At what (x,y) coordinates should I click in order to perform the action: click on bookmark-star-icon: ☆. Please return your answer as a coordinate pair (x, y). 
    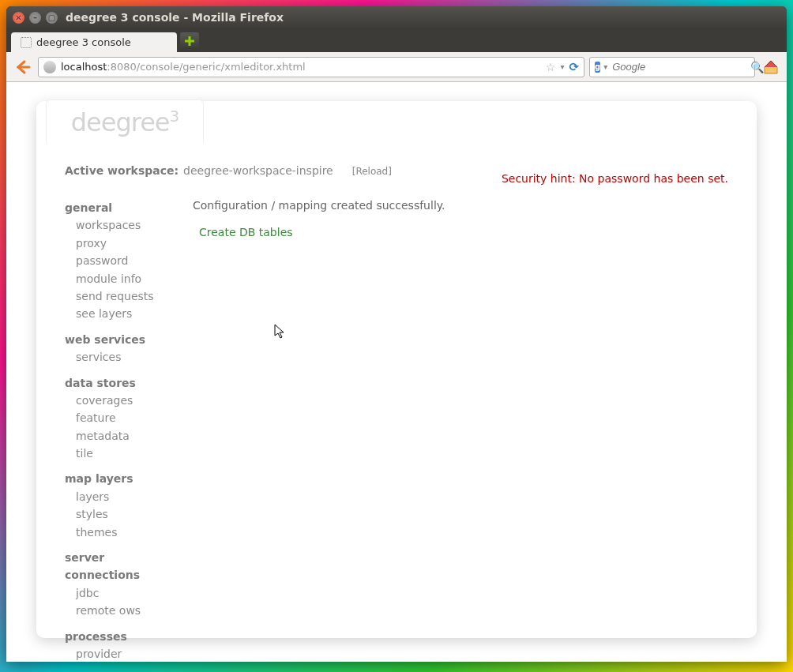
    Looking at the image, I should click on (551, 67).